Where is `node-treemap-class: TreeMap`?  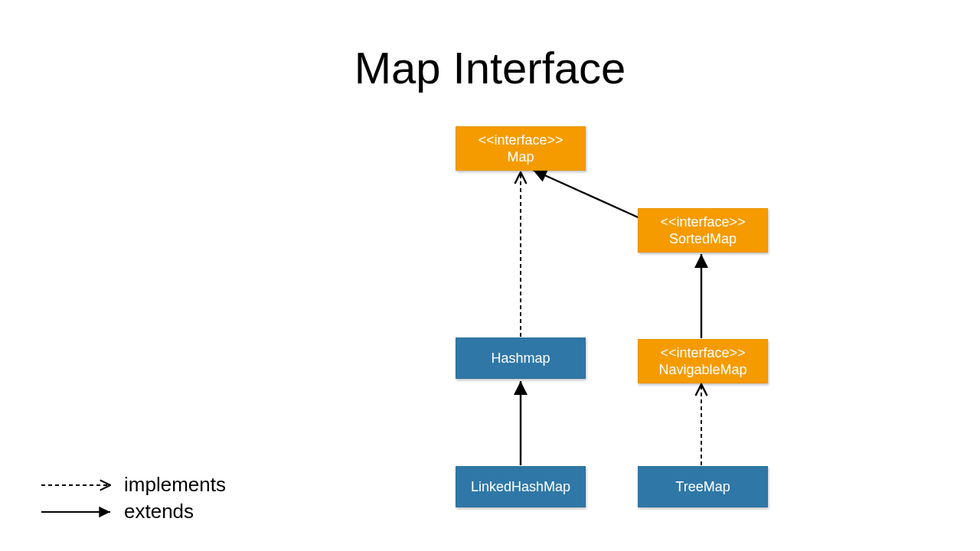
node-treemap-class: TreeMap is located at coordinates (703, 487).